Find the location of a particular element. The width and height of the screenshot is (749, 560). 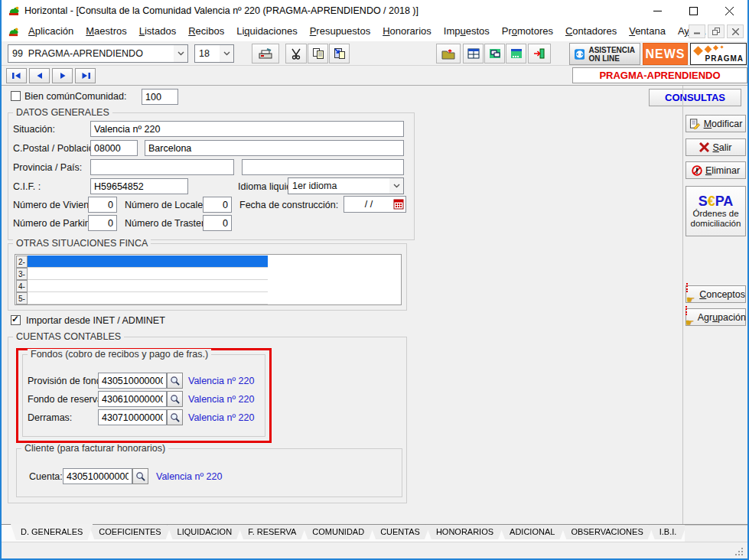

tile-windows-button is located at coordinates (473, 54).